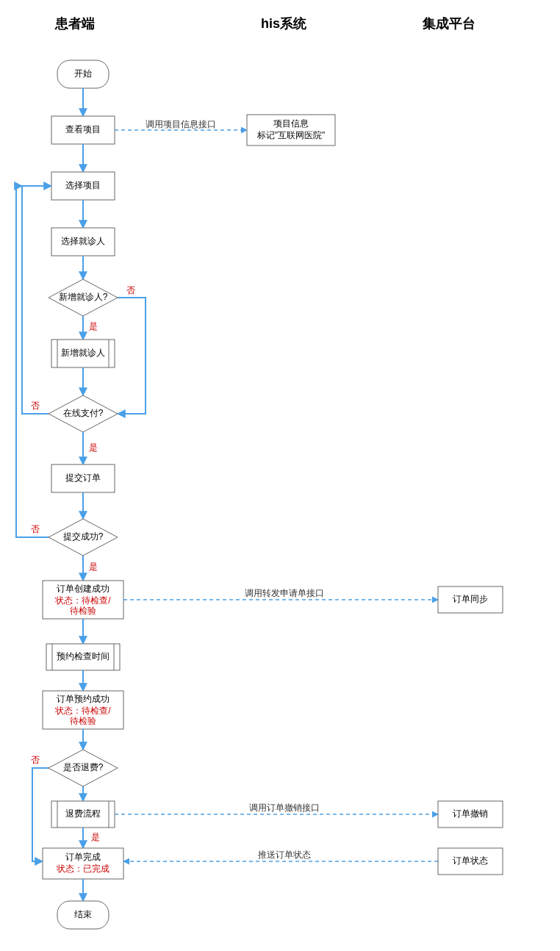 Image resolution: width=560 pixels, height=951 pixels. Describe the element at coordinates (284, 855) in the screenshot. I see `edge-push-order-status-label: 推送订单状态` at that location.